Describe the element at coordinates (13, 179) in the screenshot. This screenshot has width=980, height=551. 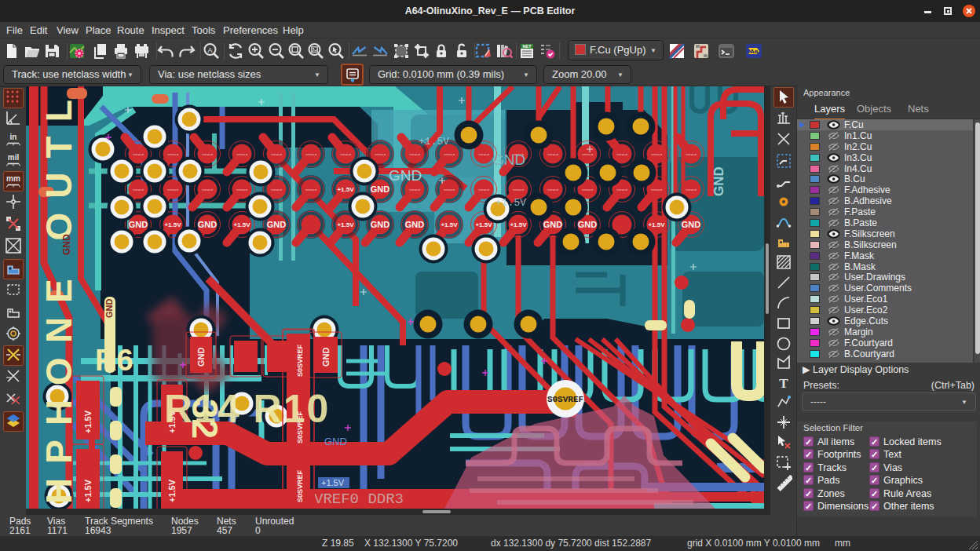
I see `svg-text: mm` at that location.